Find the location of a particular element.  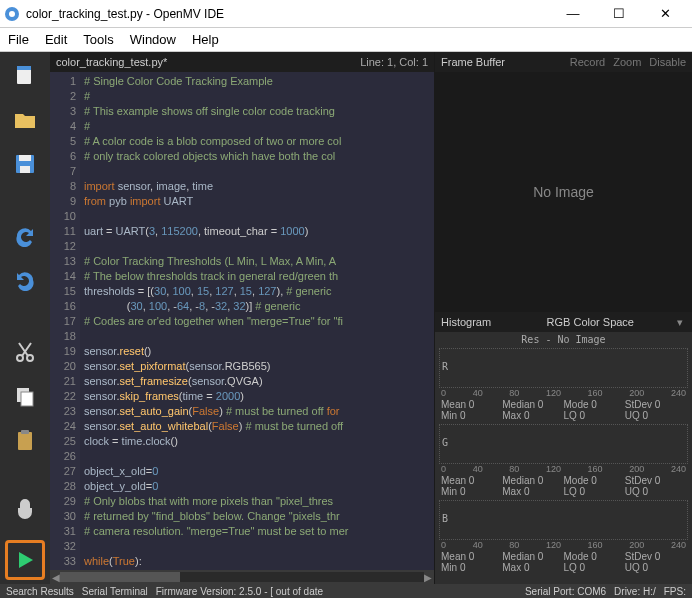

histogram-res: Res - No Image is located at coordinates (564, 340).